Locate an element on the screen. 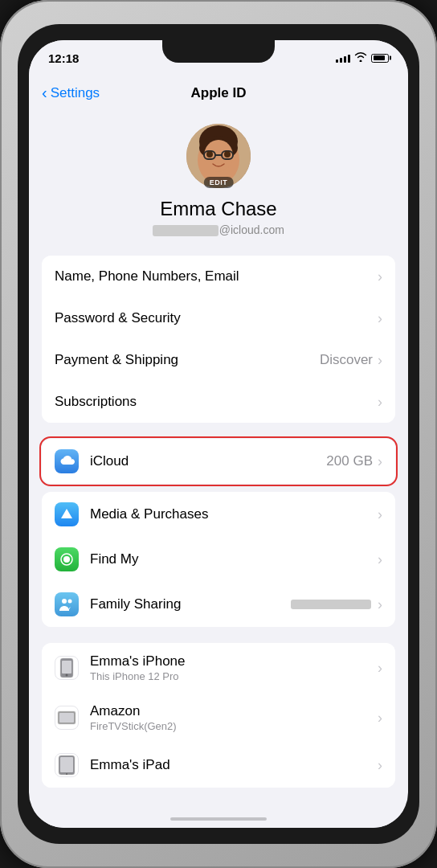 The width and height of the screenshot is (437, 868). avatar-container: EDIT is located at coordinates (218, 156).